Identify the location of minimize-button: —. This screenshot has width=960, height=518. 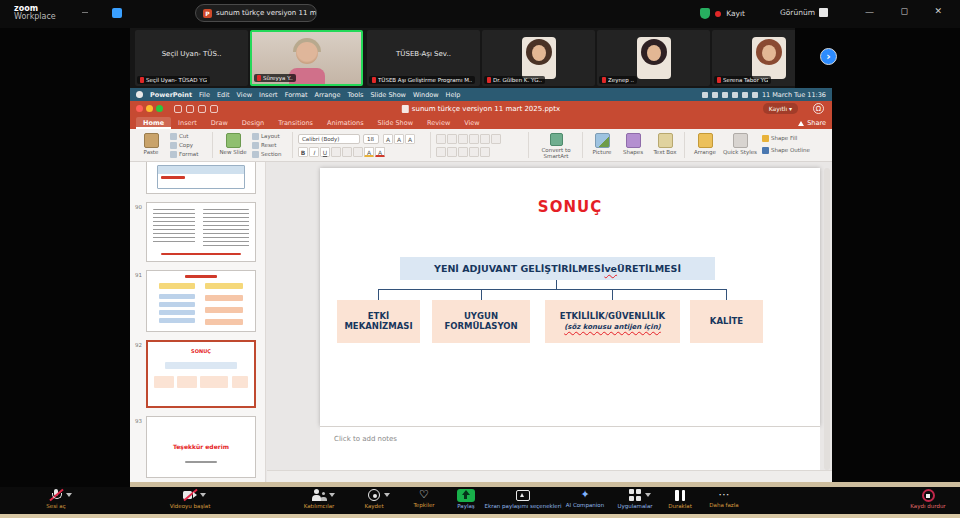
(870, 12).